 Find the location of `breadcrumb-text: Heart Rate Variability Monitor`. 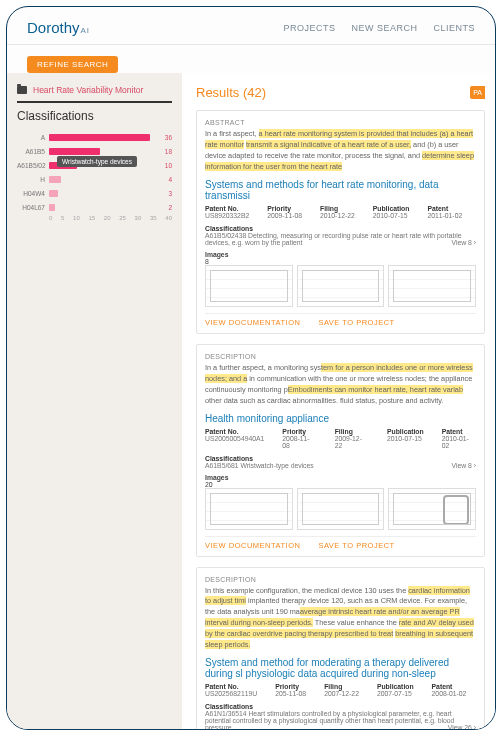

breadcrumb-text: Heart Rate Variability Monitor is located at coordinates (88, 90).